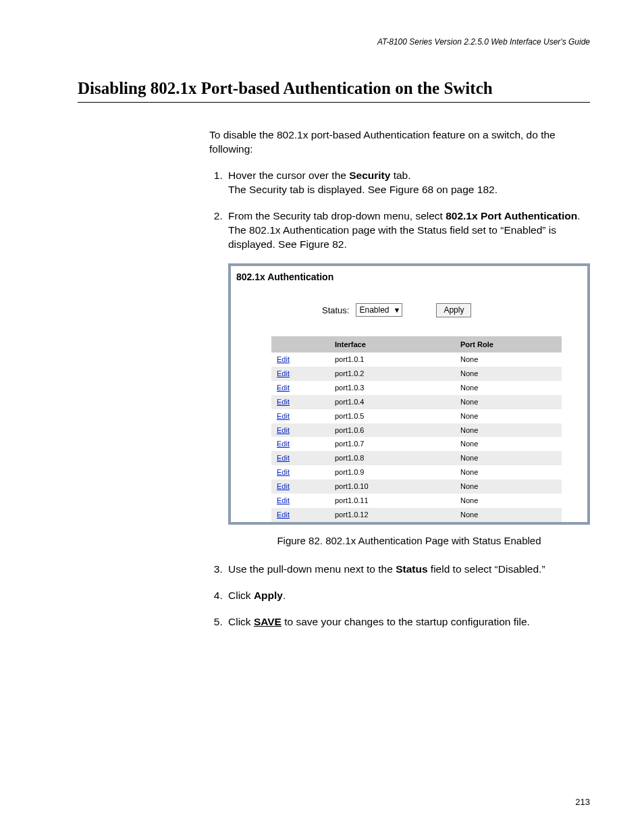 The height and width of the screenshot is (834, 644). I want to click on status-select-value: Enabled, so click(374, 310).